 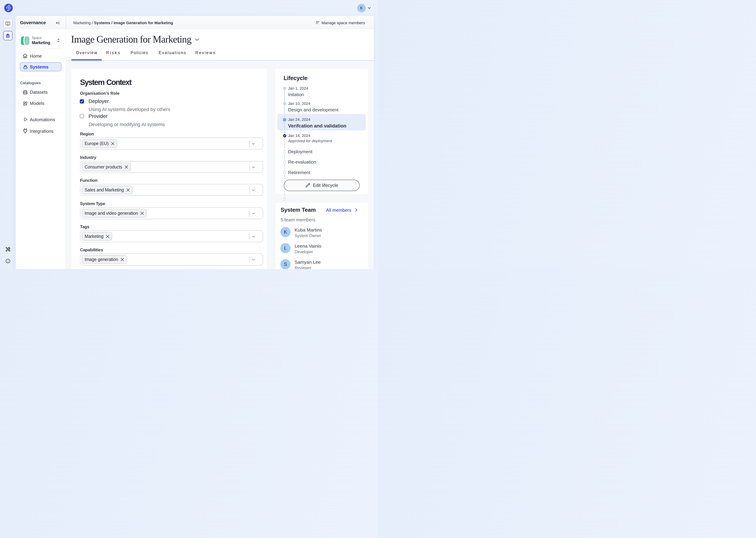 What do you see at coordinates (8, 261) in the screenshot?
I see `svg-text: i` at bounding box center [8, 261].